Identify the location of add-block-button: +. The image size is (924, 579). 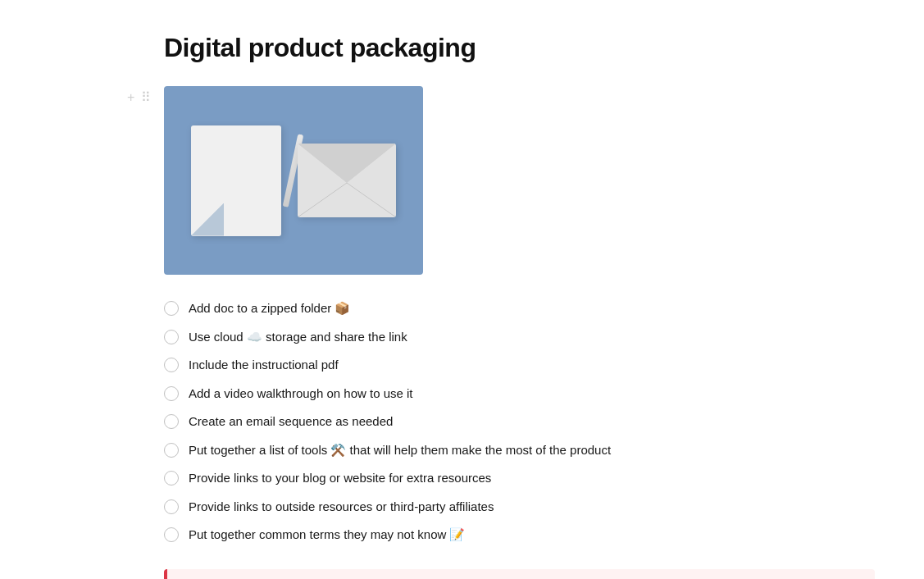
(131, 98).